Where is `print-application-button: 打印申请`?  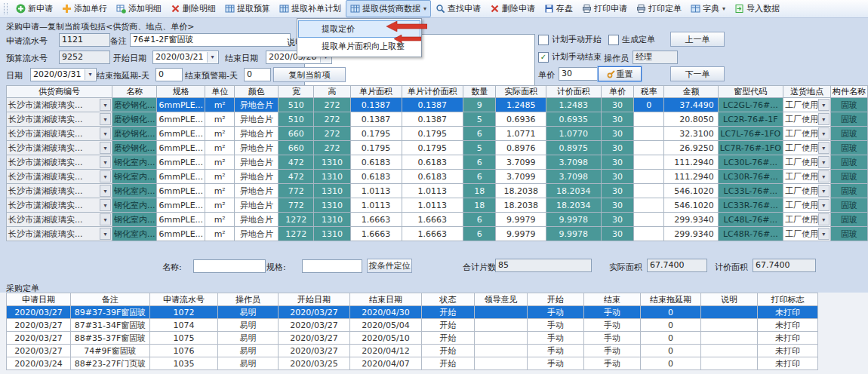 print-application-button: 打印申请 is located at coordinates (605, 9).